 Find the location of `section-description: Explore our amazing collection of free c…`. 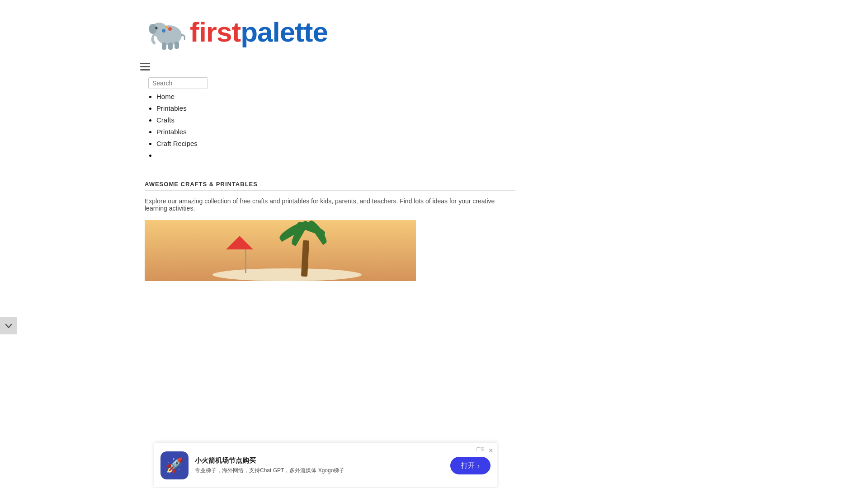

section-description: Explore our amazing collection of free c… is located at coordinates (330, 205).